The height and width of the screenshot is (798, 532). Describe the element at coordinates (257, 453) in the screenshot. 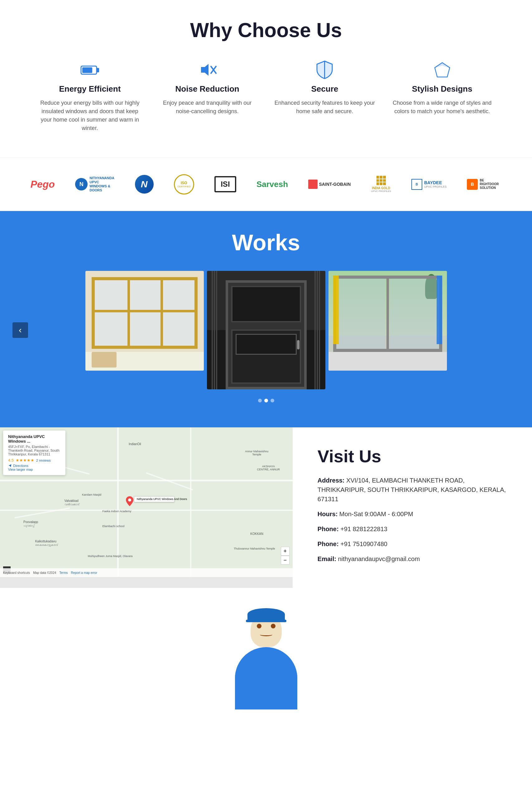

I see `map-label-annur: Annur Mahavishnu Temple` at that location.